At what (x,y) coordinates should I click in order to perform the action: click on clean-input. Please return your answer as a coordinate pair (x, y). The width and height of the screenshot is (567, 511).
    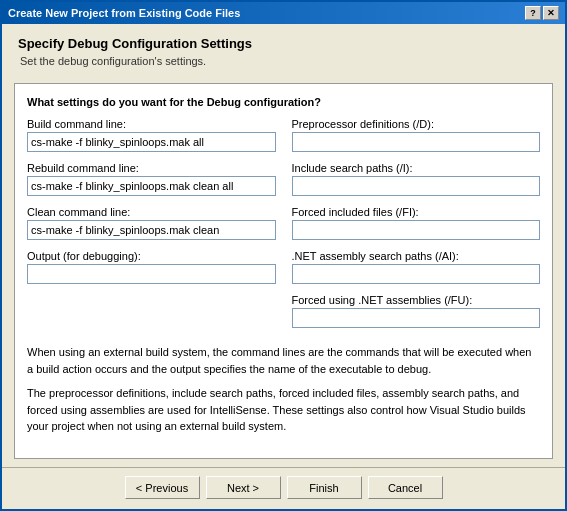
    Looking at the image, I should click on (152, 230).